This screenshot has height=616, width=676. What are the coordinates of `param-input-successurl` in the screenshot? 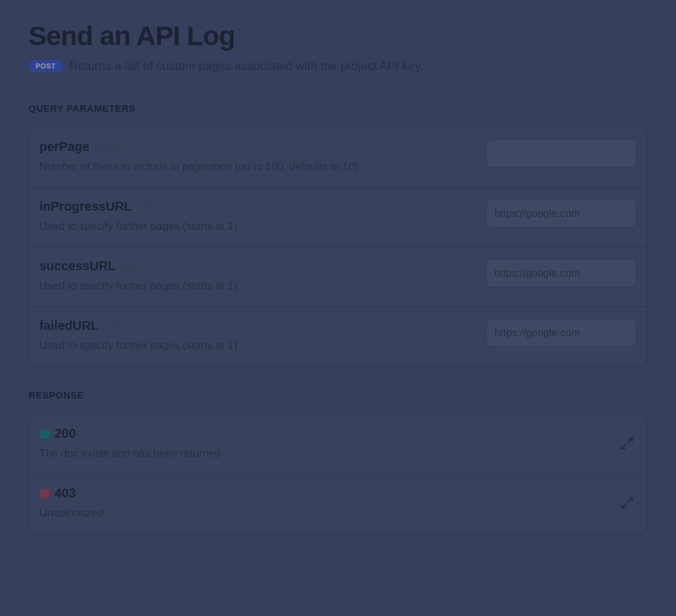 It's located at (561, 273).